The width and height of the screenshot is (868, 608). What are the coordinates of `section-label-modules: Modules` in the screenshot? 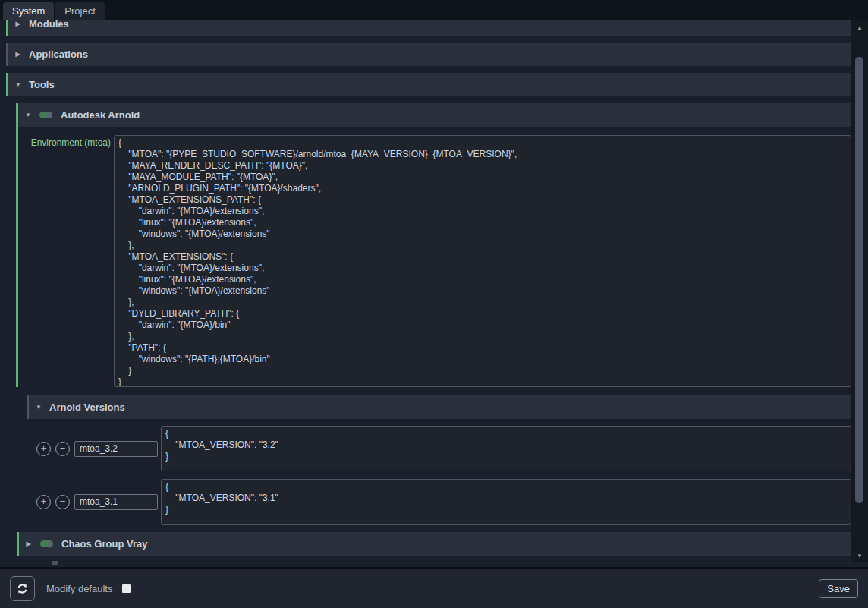 It's located at (49, 25).